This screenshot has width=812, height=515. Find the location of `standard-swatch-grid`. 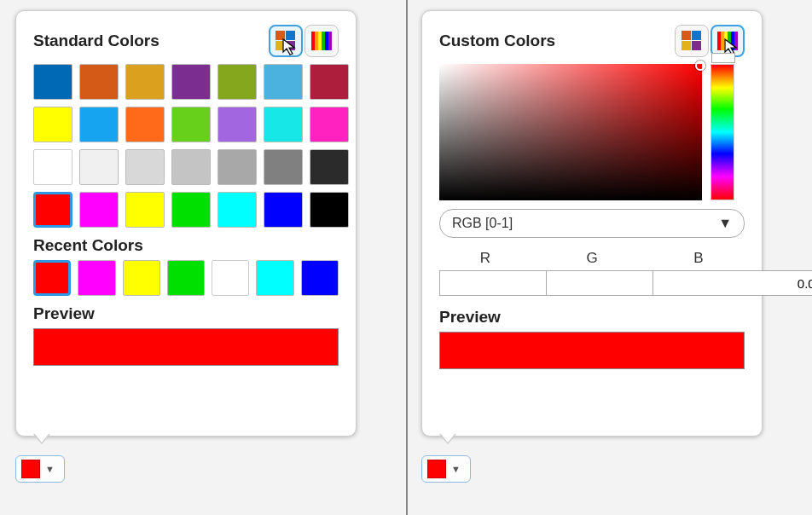

standard-swatch-grid is located at coordinates (186, 146).